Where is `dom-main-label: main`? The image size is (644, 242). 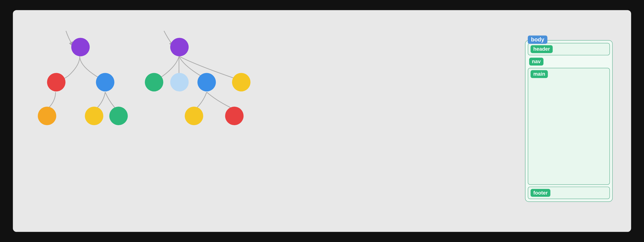
dom-main-label: main is located at coordinates (539, 74).